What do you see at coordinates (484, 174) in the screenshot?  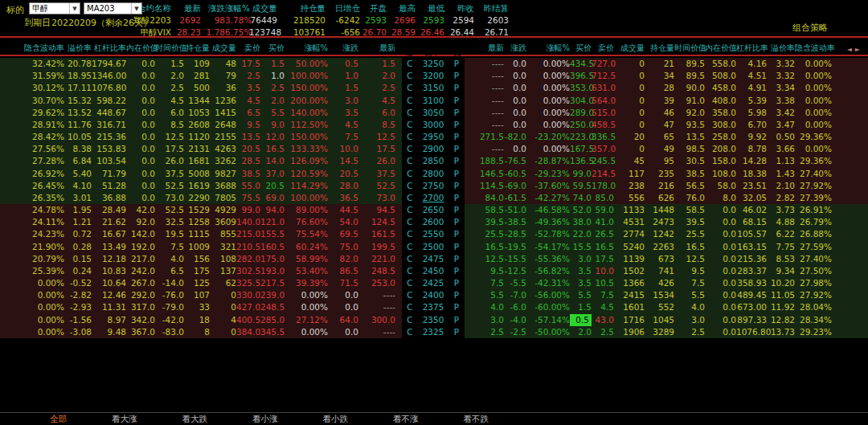 I see `put-last-cell: 146.5` at bounding box center [484, 174].